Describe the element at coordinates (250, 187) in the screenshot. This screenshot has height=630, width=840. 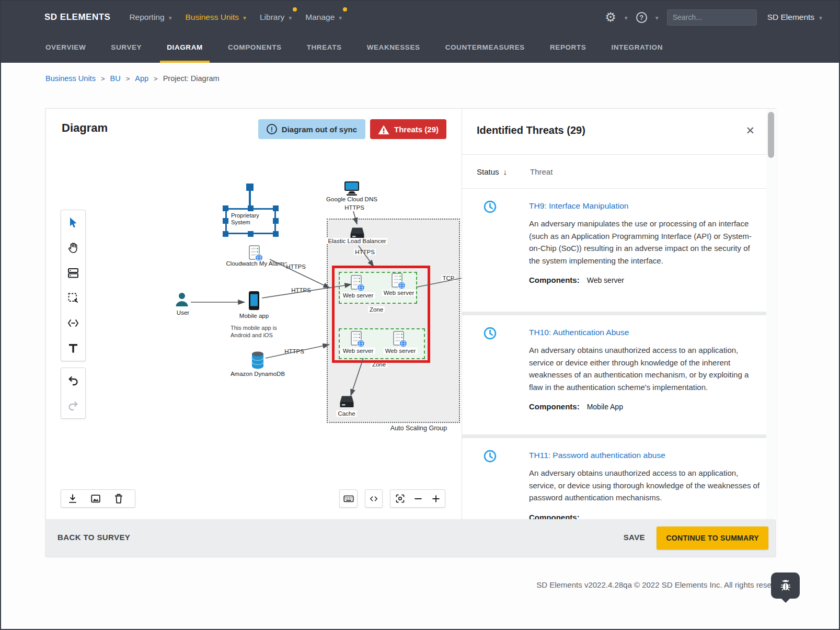
I see `connector-endpoint` at that location.